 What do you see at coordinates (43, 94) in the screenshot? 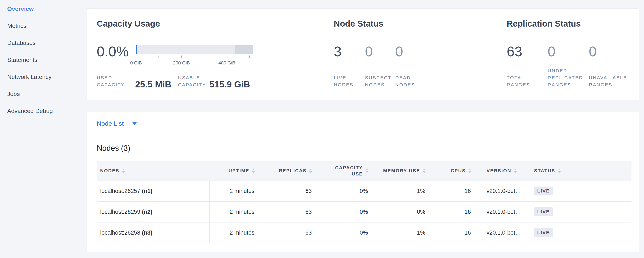
I see `sidebar-item-jobs: Jobs` at bounding box center [43, 94].